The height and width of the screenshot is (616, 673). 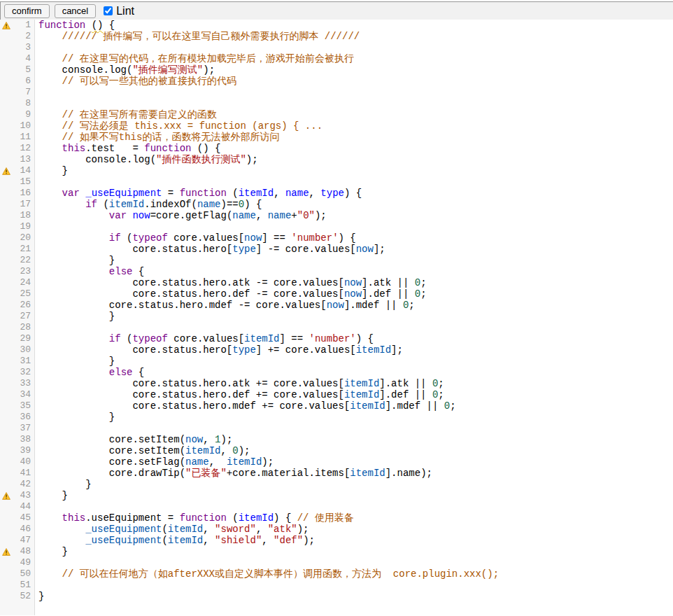 What do you see at coordinates (336, 92) in the screenshot?
I see `code-line: 7` at bounding box center [336, 92].